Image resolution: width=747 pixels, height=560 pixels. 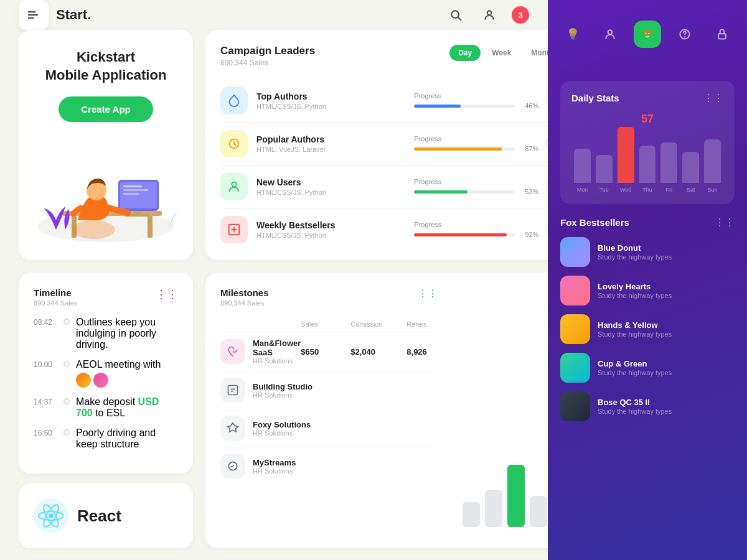 I want to click on daily-bars: Mon Tue Wed Thu Fri Sat Sun, so click(x=647, y=162).